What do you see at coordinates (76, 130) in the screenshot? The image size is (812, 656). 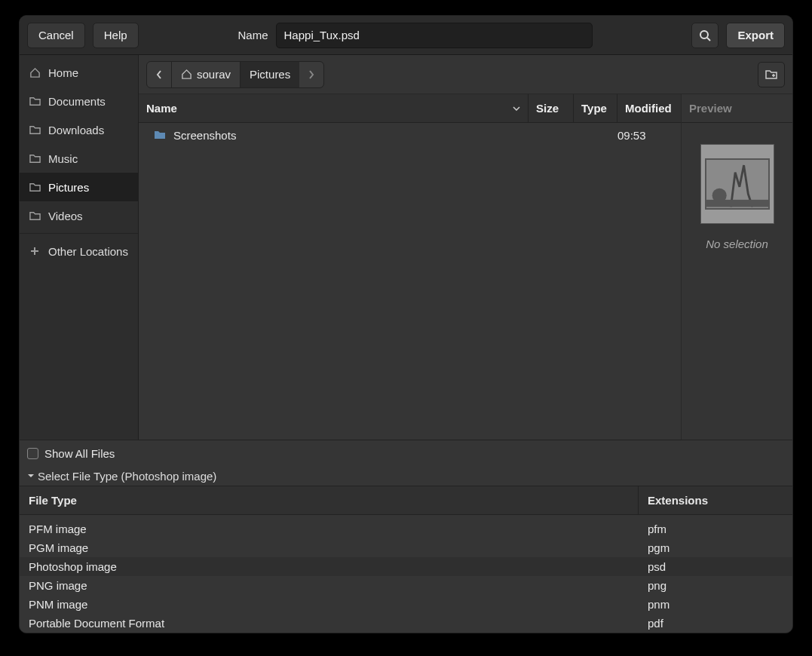 I see `sidebar-item-label: Downloads` at bounding box center [76, 130].